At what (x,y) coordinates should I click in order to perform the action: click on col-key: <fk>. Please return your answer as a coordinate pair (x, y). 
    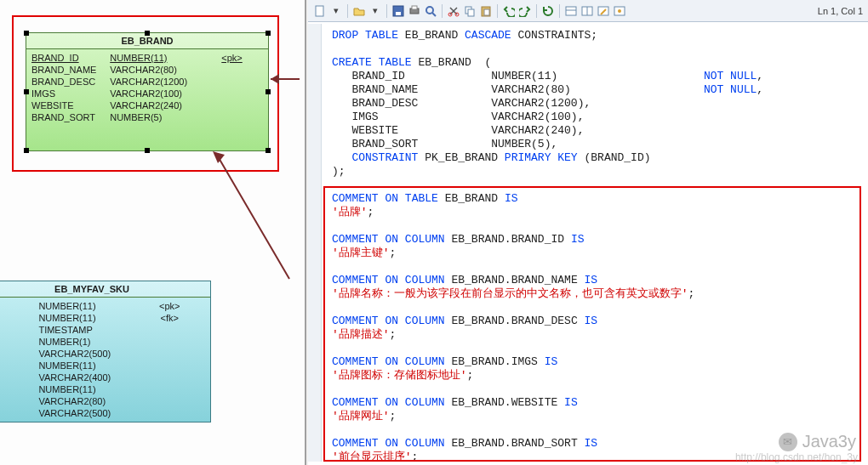
    Looking at the image, I should click on (170, 318).